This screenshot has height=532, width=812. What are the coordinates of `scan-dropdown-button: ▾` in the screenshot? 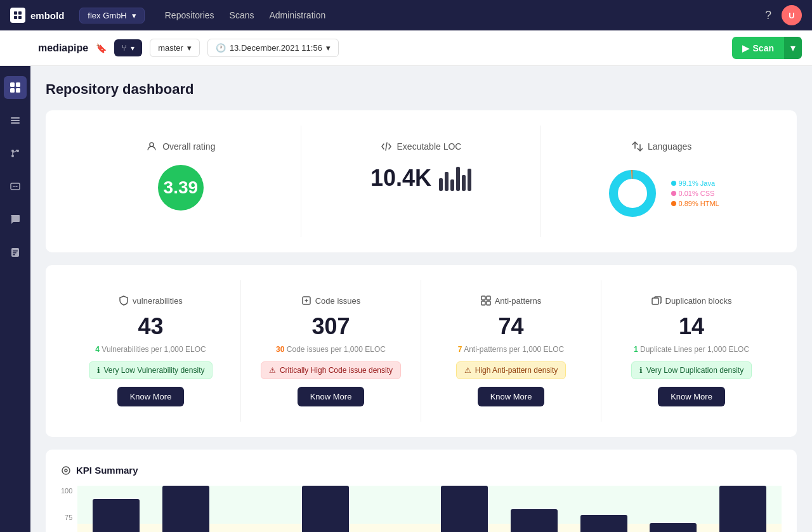 It's located at (793, 48).